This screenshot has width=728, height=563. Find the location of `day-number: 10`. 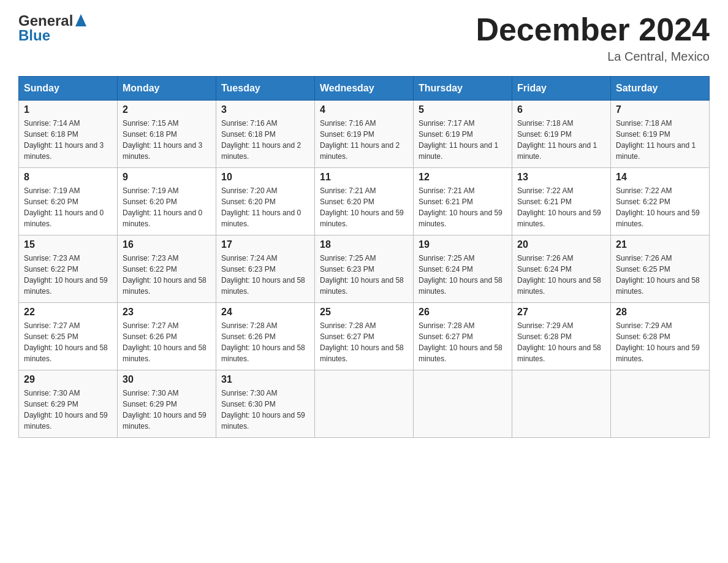

day-number: 10 is located at coordinates (265, 177).